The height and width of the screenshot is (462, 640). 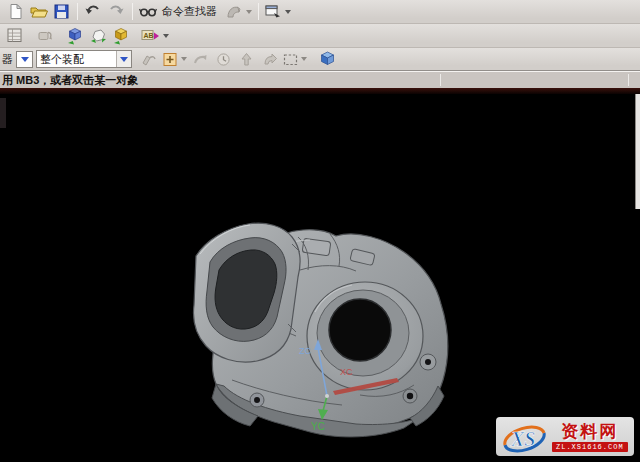 What do you see at coordinates (320, 60) in the screenshot?
I see `toolbar-selection: 器 整个装配` at bounding box center [320, 60].